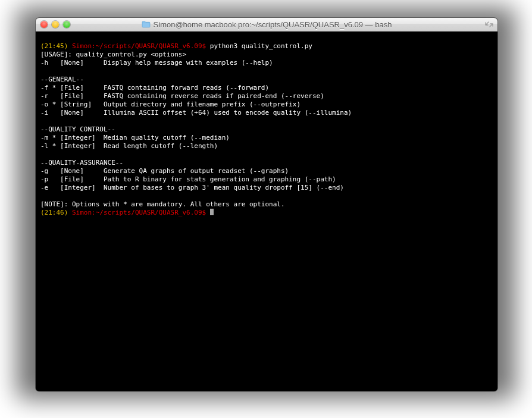  I want to click on output-line: -r [File] FASTQ containing reverse reads…, so click(182, 96).